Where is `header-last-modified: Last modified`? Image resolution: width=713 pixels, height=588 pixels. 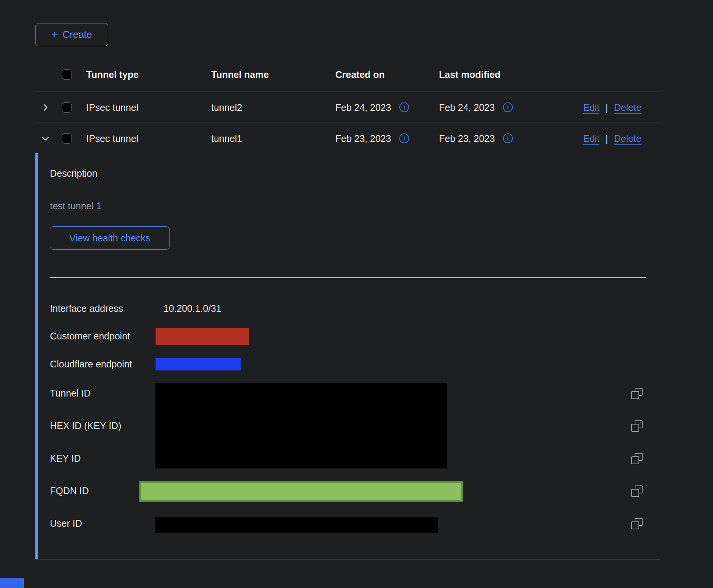 header-last-modified: Last modified is located at coordinates (470, 74).